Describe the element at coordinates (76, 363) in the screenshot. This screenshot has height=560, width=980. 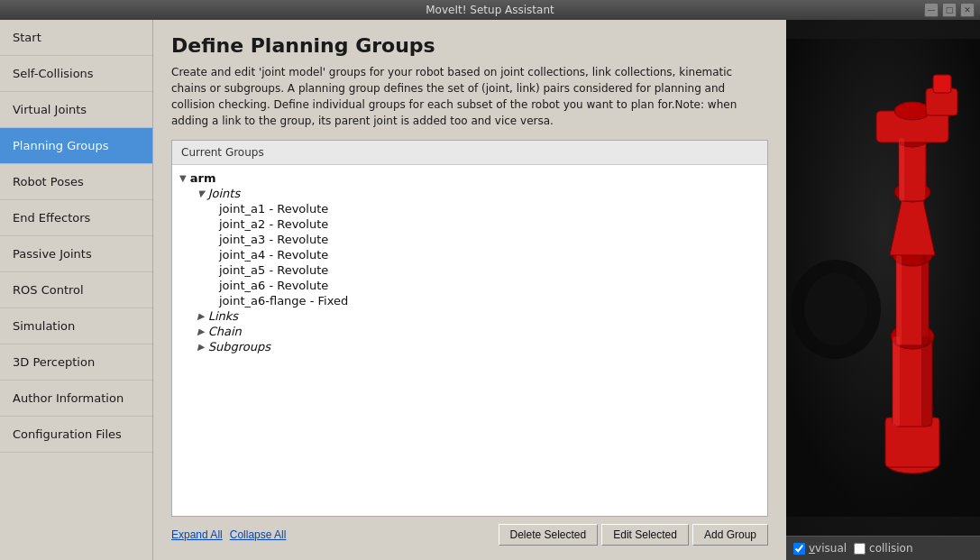
I see `sidebar-item-3d-perception: 3D Perception` at that location.